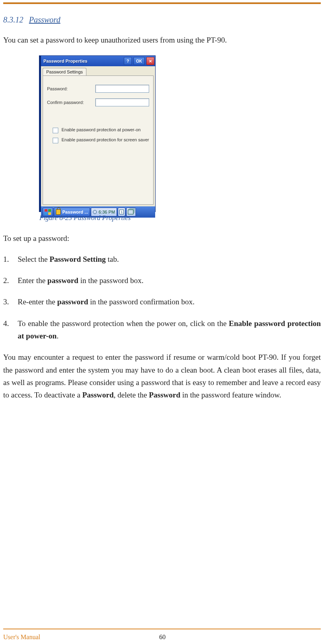  What do you see at coordinates (162, 330) in the screenshot?
I see `list-item: To enable the password protection when t…` at bounding box center [162, 330].